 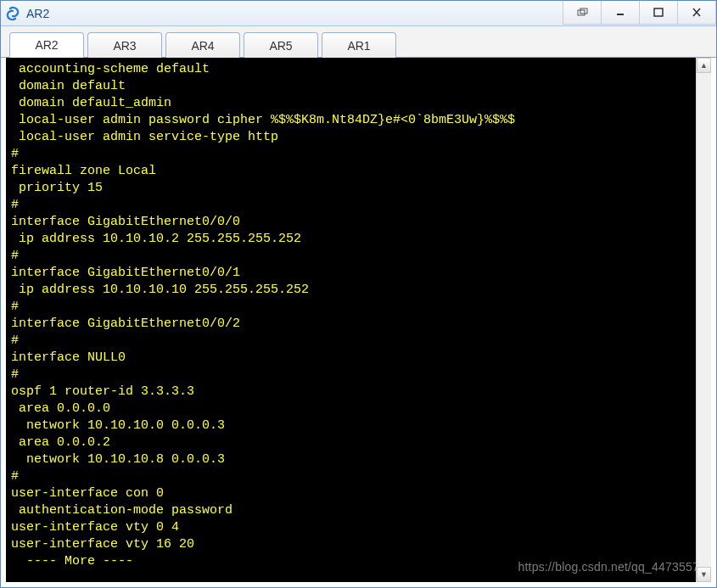 What do you see at coordinates (358, 46) in the screenshot?
I see `tab-label: AR1` at bounding box center [358, 46].